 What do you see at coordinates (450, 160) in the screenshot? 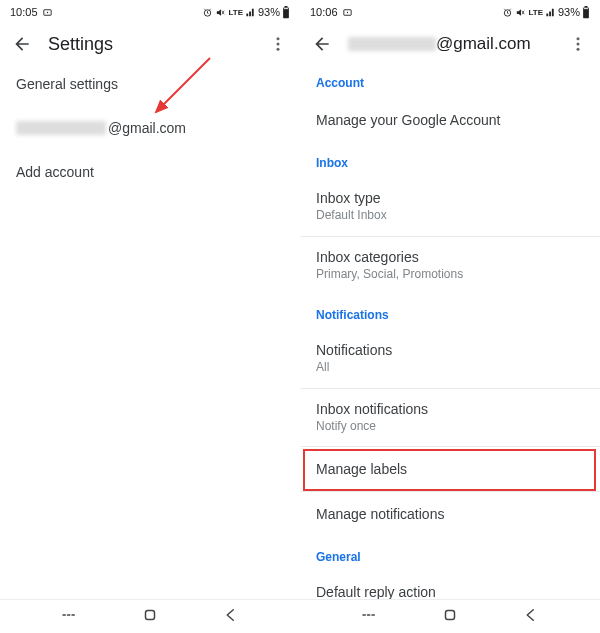
I see `section-header-inbox: Inbox` at bounding box center [450, 160].